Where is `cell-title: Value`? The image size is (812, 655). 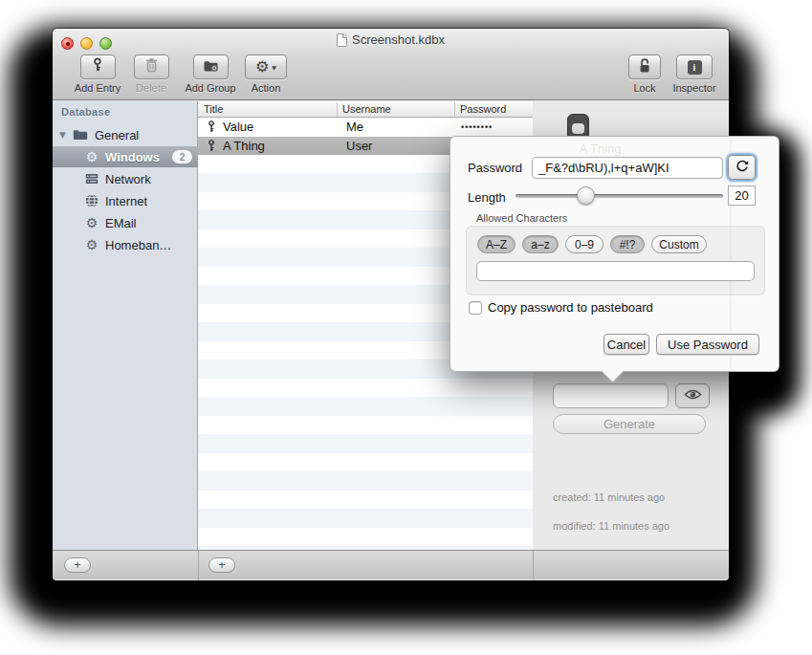
cell-title: Value is located at coordinates (238, 126).